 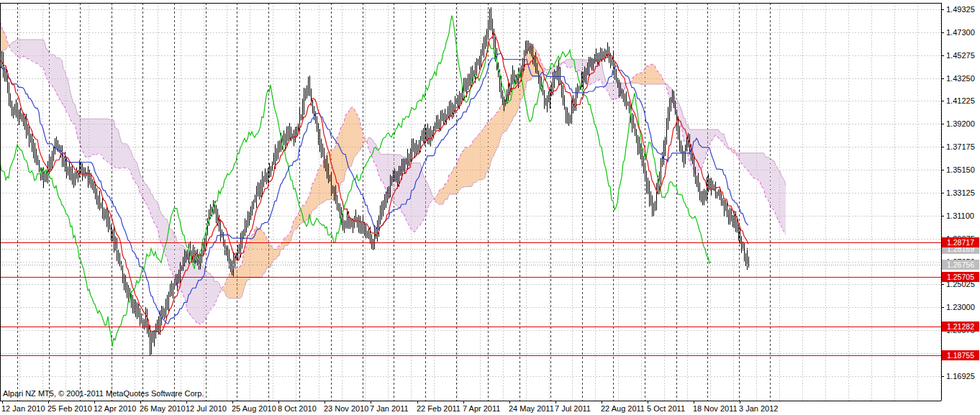 What do you see at coordinates (961, 327) in the screenshot?
I see `red-price-badge-text: 1.21282` at bounding box center [961, 327].